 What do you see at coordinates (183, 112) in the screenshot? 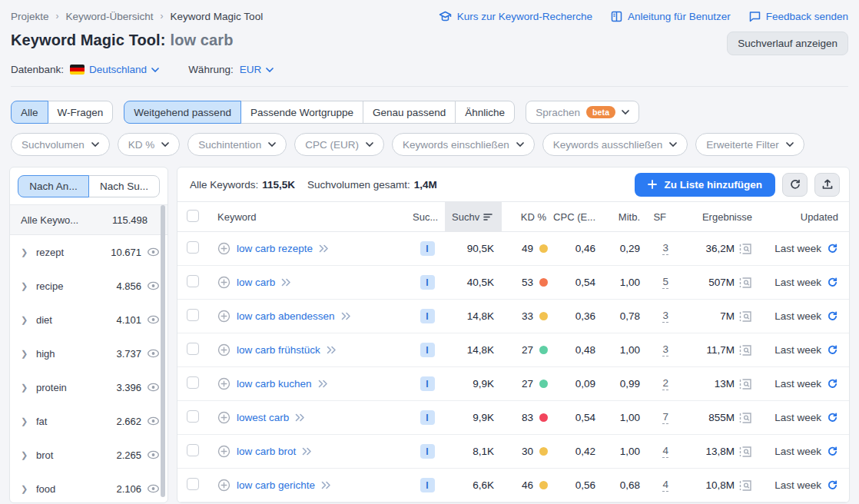
I see `tab-weitgehend-passend: Weitgehend passend` at bounding box center [183, 112].